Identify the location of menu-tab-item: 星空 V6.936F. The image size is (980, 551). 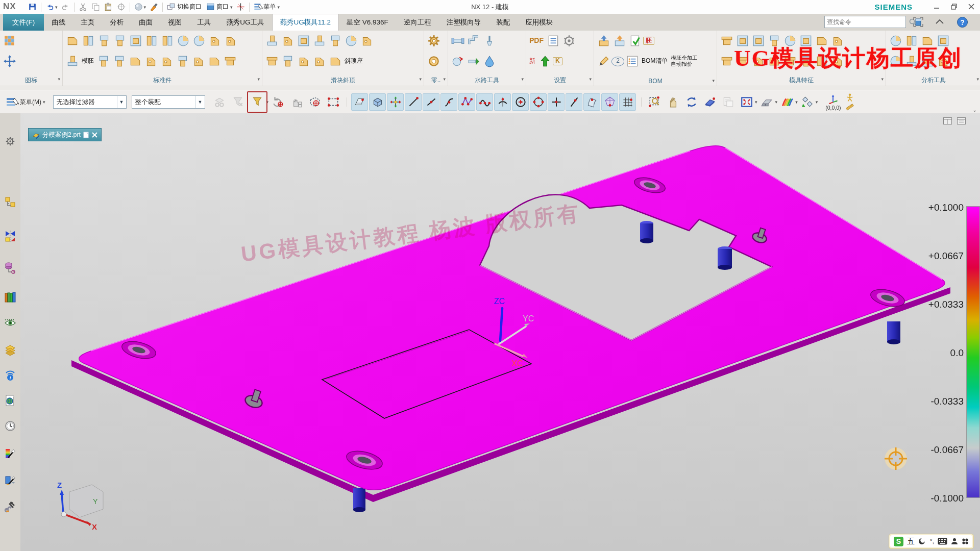
(368, 22).